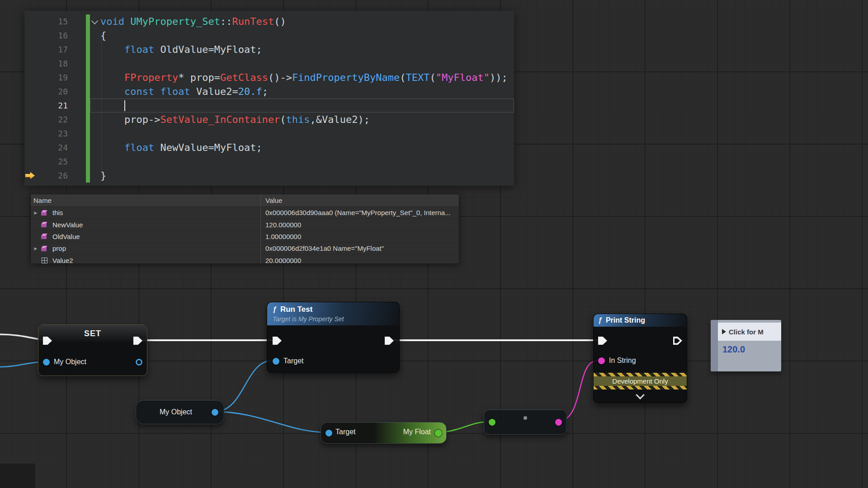  I want to click on line-number: 18, so click(52, 63).